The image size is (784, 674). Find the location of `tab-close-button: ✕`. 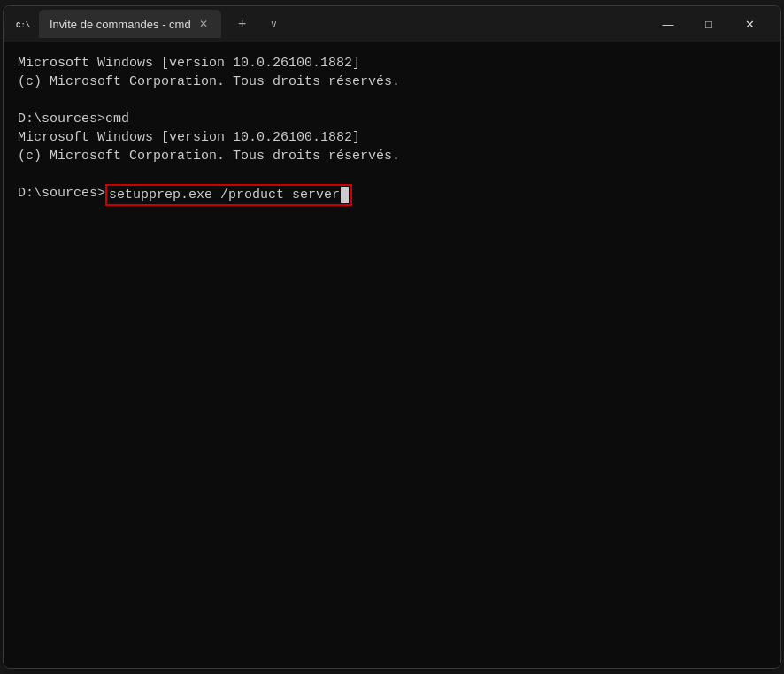

tab-close-button: ✕ is located at coordinates (204, 24).